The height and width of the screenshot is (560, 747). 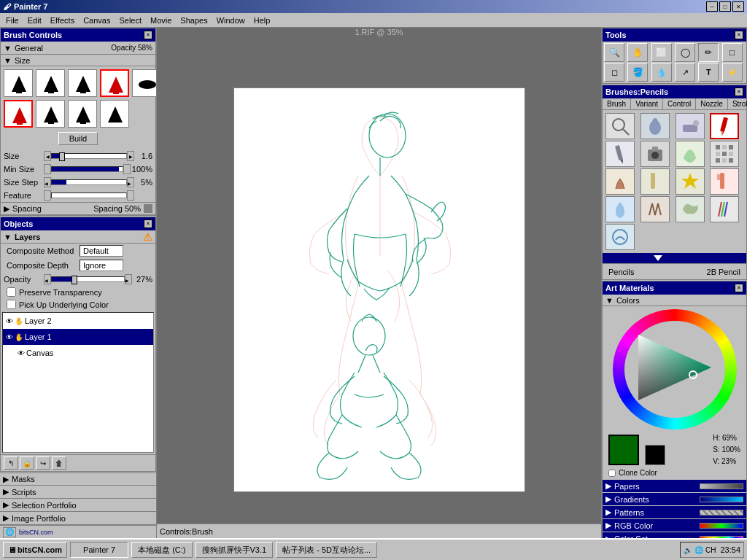 I want to click on brush-thumb-star, so click(x=690, y=182).